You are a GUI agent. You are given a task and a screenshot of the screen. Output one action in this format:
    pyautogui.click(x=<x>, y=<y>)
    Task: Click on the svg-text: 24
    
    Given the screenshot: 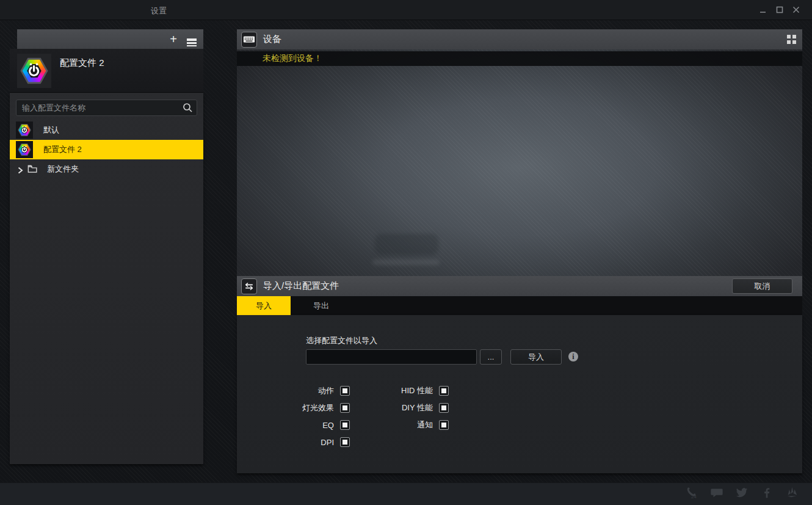 What is the action you would take?
    pyautogui.click(x=694, y=497)
    